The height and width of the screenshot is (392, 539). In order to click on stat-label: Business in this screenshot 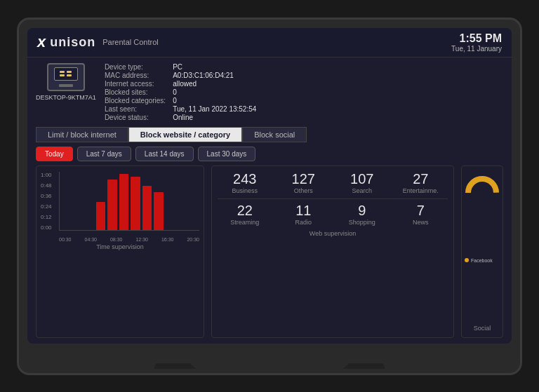, I will do `click(244, 191)`.